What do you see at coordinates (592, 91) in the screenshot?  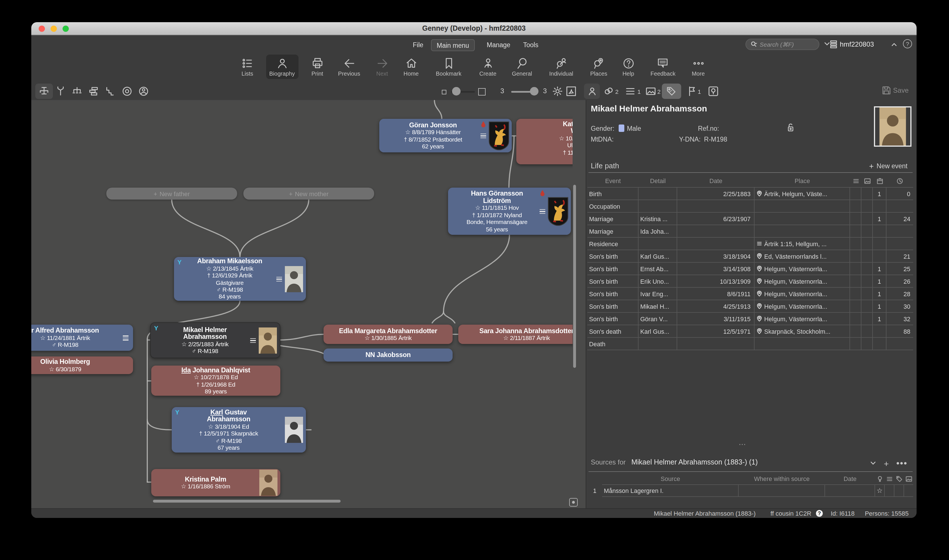 I see `person-details-tab-icon` at bounding box center [592, 91].